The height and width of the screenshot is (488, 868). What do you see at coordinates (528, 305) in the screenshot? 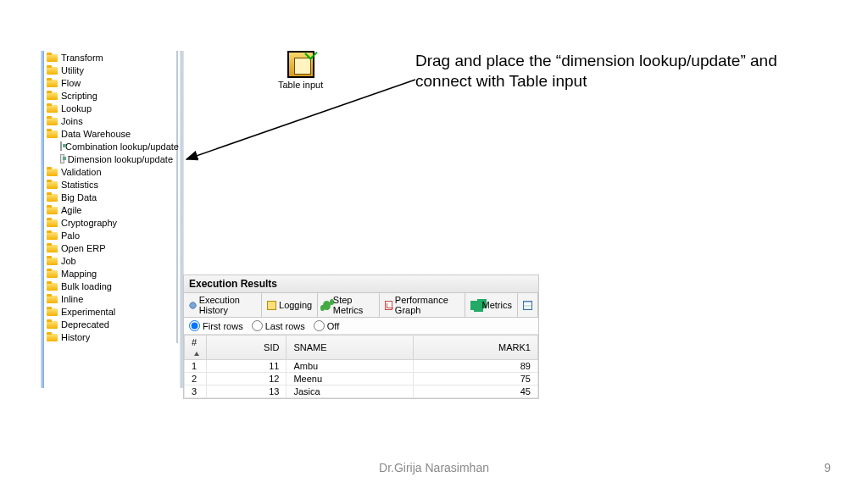
I see `tab-preview-data` at bounding box center [528, 305].